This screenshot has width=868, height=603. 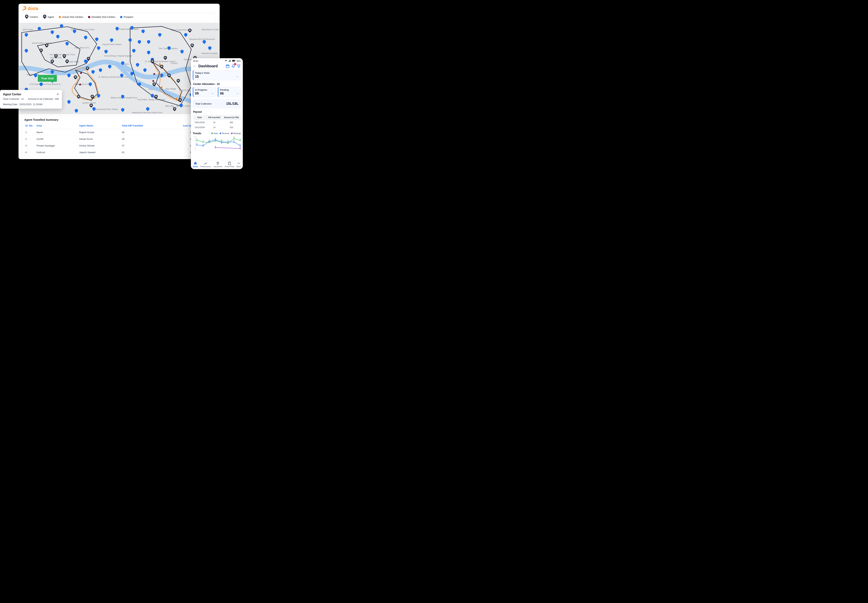 What do you see at coordinates (240, 139) in the screenshot?
I see `svg-text: 78` at bounding box center [240, 139].